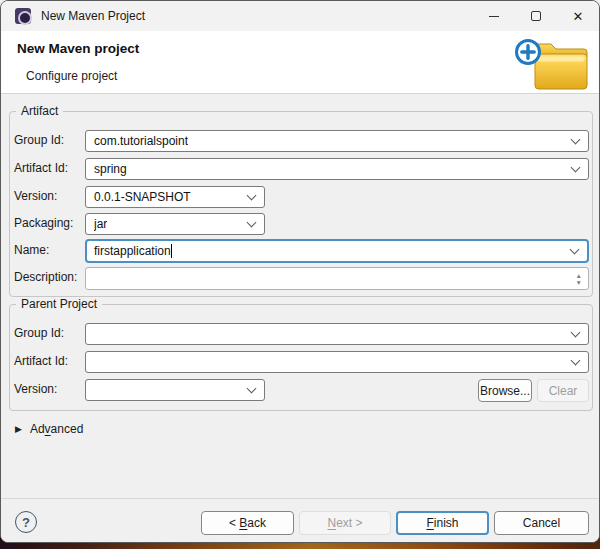 The height and width of the screenshot is (549, 600). What do you see at coordinates (39, 140) in the screenshot?
I see `group-id-label: Group Id:` at bounding box center [39, 140].